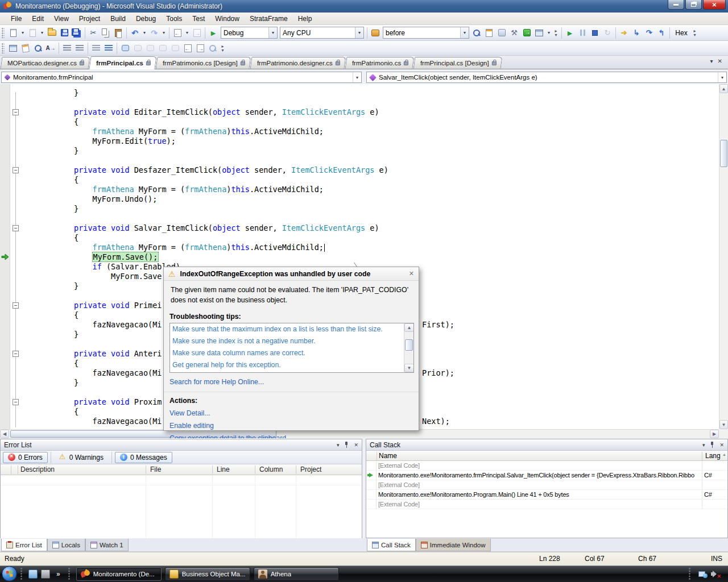  What do you see at coordinates (681, 33) in the screenshot?
I see `hex-button: Hex` at bounding box center [681, 33].